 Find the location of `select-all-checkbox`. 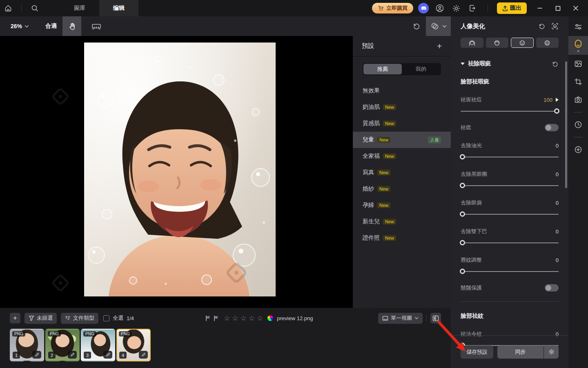

select-all-checkbox is located at coordinates (106, 318).